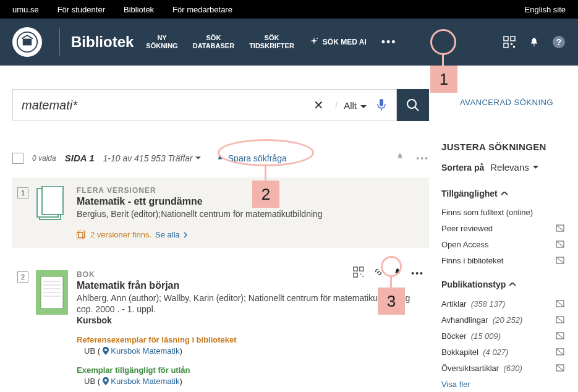 This screenshot has height=392, width=578. Describe the element at coordinates (381, 105) in the screenshot. I see `microphone-icon` at that location.